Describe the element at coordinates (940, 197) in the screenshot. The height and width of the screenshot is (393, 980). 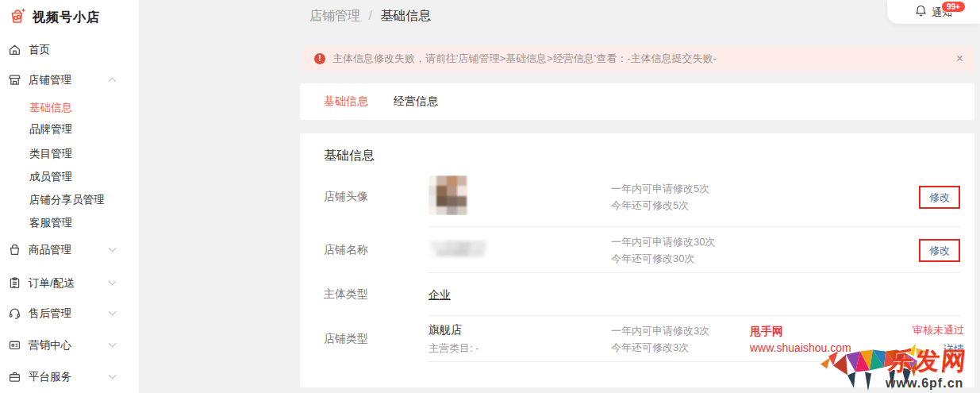
I see `edit-avatar-link: 修改` at that location.